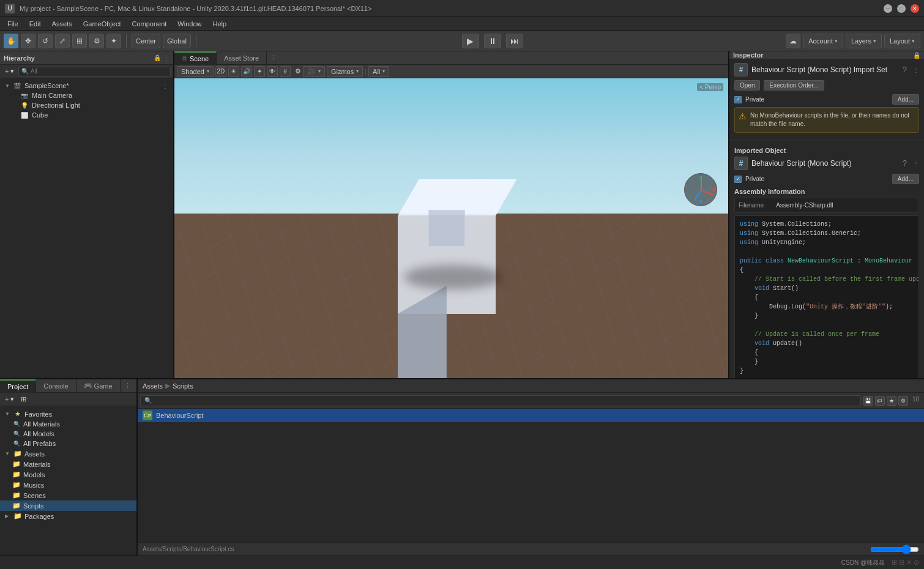 This screenshot has height=569, width=924. What do you see at coordinates (219, 24) in the screenshot?
I see `menu-help: Help` at bounding box center [219, 24].